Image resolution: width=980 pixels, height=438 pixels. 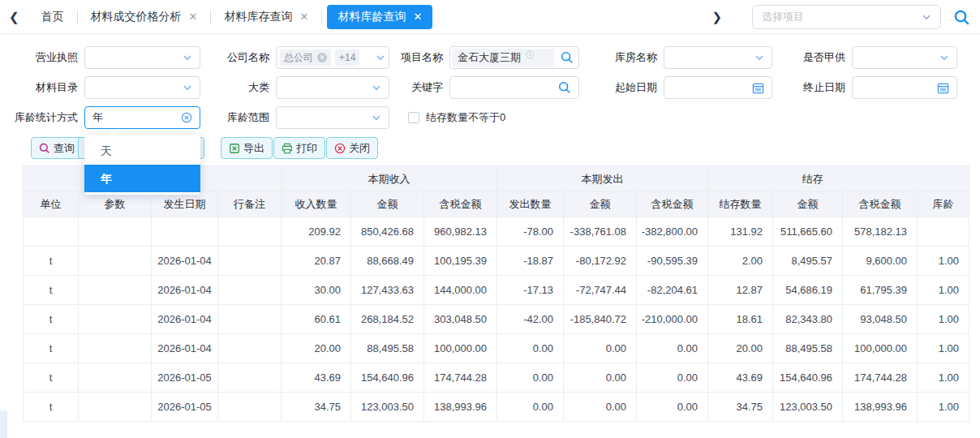 I want to click on print-button: 打印, so click(x=299, y=148).